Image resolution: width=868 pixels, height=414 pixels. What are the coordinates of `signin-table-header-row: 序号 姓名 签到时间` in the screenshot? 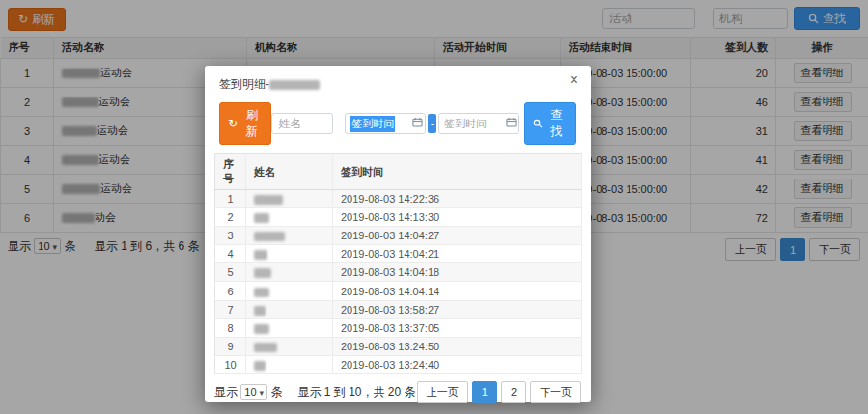 It's located at (399, 172).